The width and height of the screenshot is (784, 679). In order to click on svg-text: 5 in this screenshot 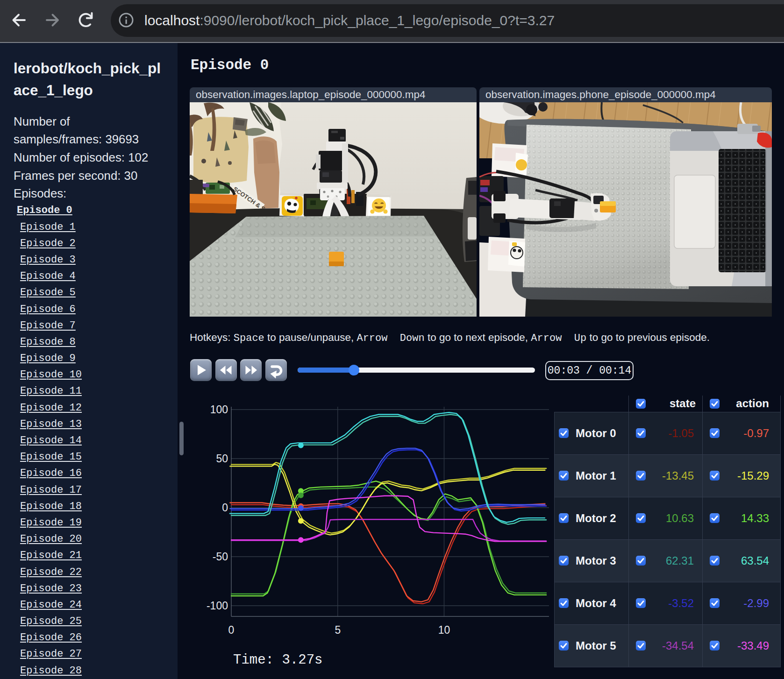, I will do `click(337, 630)`.